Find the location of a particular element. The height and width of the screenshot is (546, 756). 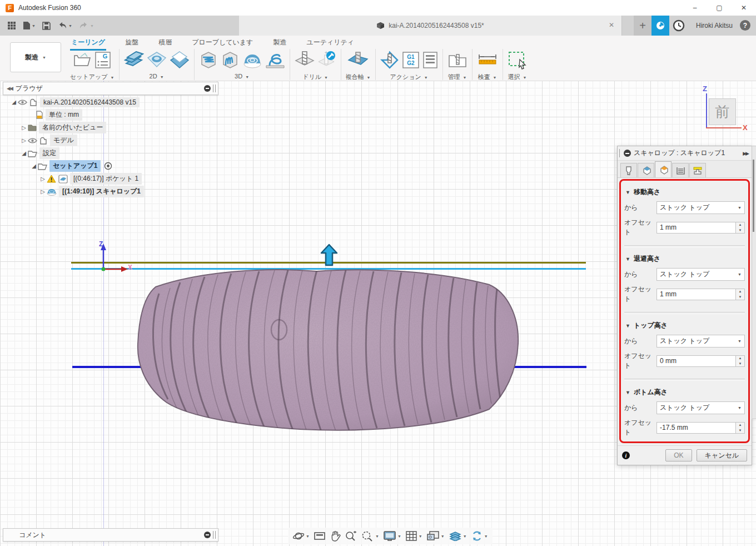

tree-label: モデル is located at coordinates (63, 140).